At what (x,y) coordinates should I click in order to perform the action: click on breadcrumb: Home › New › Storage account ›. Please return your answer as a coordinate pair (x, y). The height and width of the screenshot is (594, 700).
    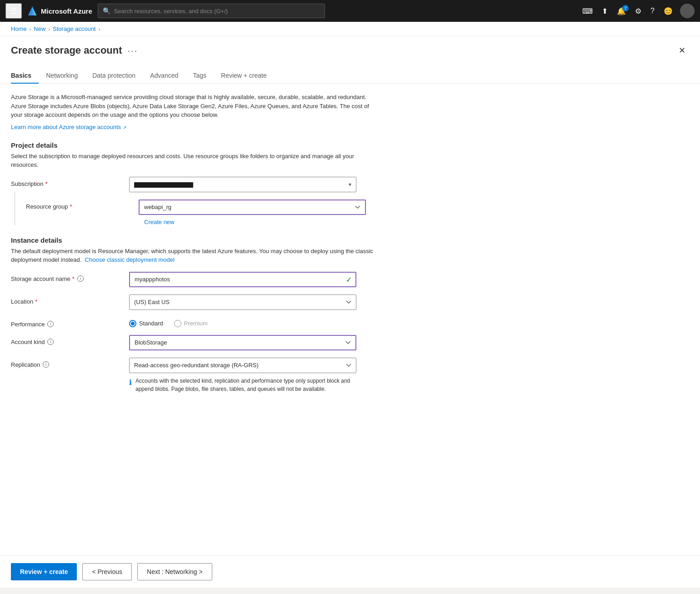
    Looking at the image, I should click on (350, 29).